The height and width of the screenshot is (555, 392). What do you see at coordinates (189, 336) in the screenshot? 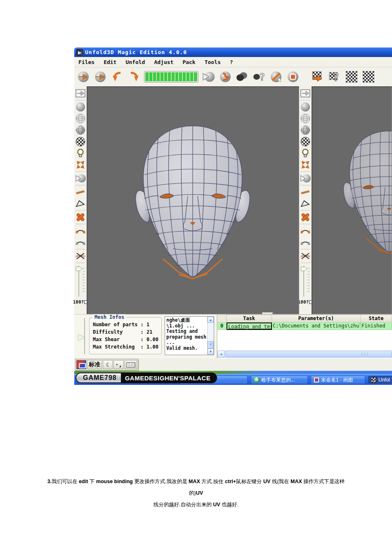
I see `log-box: nghe\桌面 \1.obj ... Testing and preparing…` at bounding box center [189, 336].